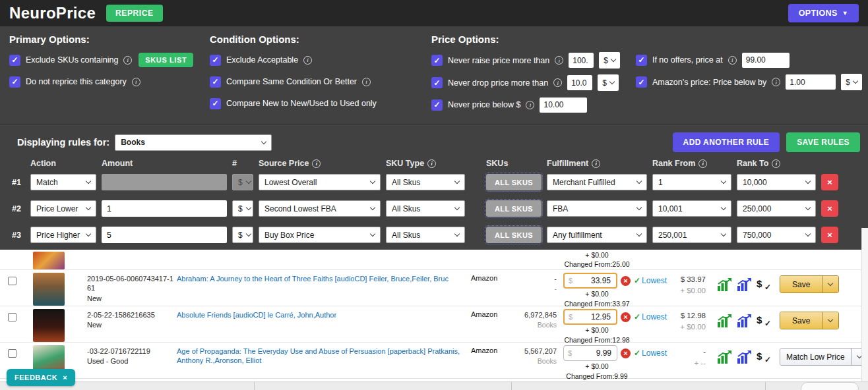 The width and height of the screenshot is (868, 390). I want to click on chevron-down-icon, so click(808, 208).